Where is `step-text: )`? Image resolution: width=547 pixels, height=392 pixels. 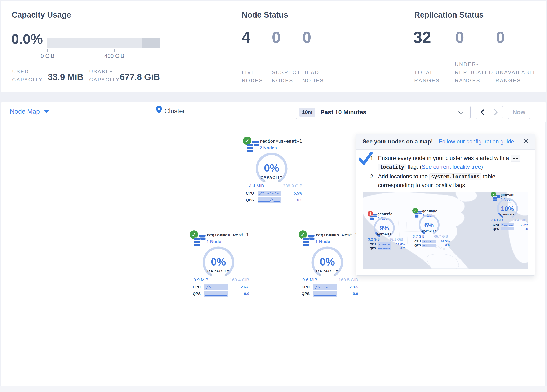
step-text: ) is located at coordinates (482, 167).